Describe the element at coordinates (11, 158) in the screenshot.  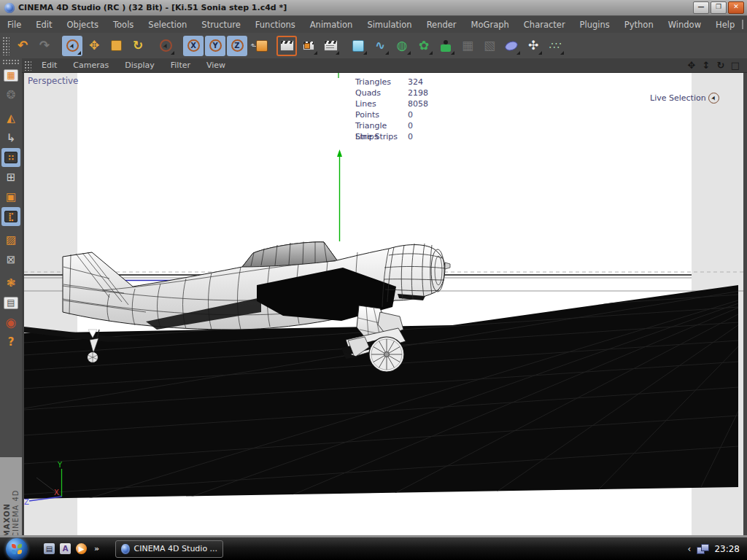
I see `points-mode-icon: ∷` at that location.